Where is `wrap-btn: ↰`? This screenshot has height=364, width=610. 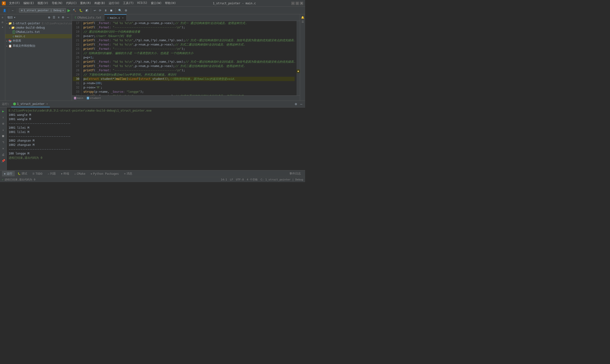 wrap-btn: ↰ is located at coordinates (3, 142).